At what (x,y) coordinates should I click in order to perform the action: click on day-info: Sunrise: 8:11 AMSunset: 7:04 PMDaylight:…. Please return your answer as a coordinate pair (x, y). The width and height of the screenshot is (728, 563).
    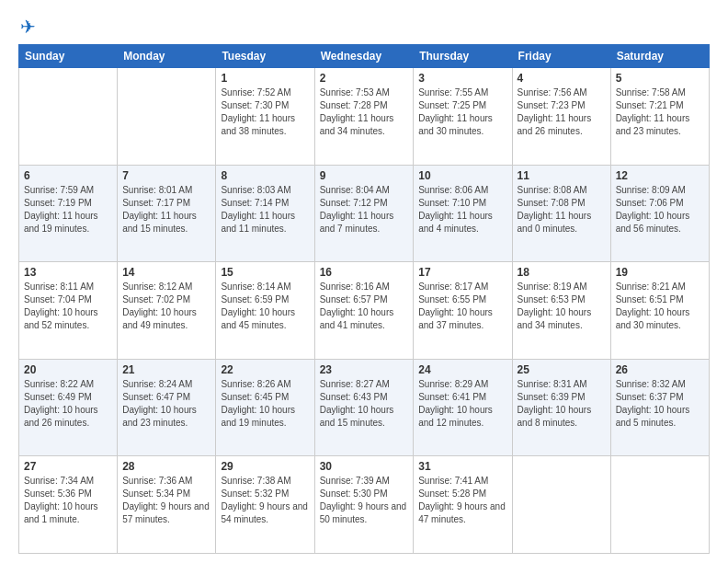
    Looking at the image, I should click on (68, 306).